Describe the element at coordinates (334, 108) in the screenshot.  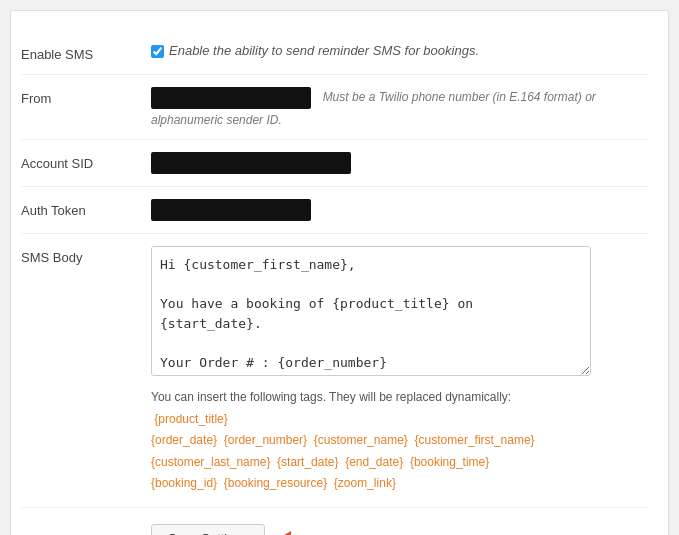
I see `from-row: From Must be a Twilio phone number (in E…` at that location.